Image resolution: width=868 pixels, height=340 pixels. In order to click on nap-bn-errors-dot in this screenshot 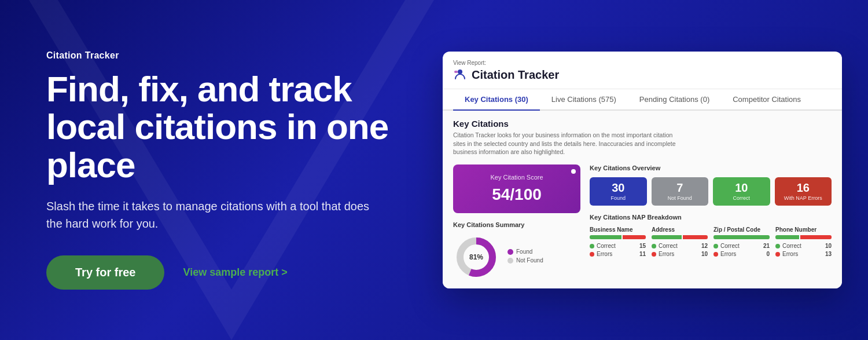, I will do `click(592, 254)`.